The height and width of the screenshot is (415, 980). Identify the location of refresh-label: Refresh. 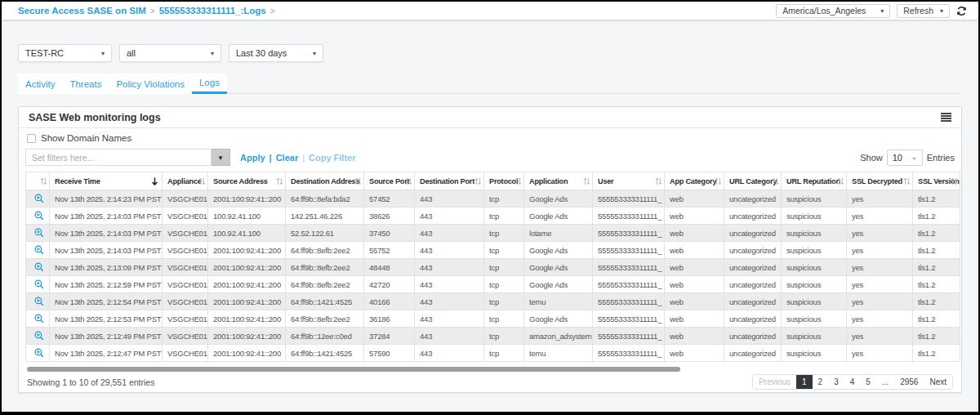
(918, 11).